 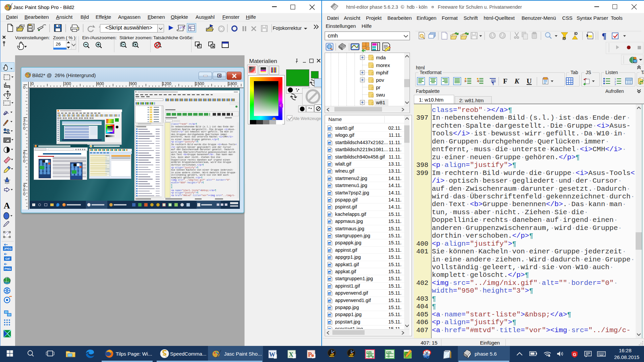 What do you see at coordinates (378, 87) in the screenshot?
I see `svg-text: pr` at bounding box center [378, 87].